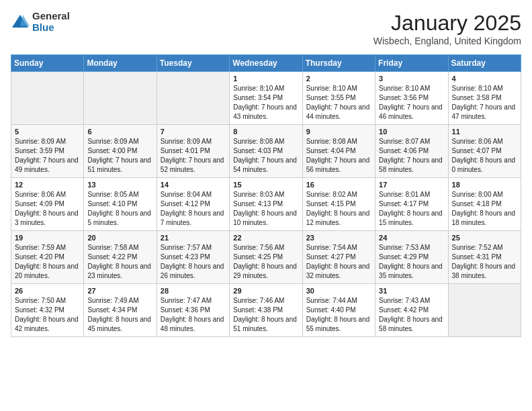 This screenshot has height=411, width=532. Describe the element at coordinates (266, 63) in the screenshot. I see `weekday-header: Wednesday` at that location.